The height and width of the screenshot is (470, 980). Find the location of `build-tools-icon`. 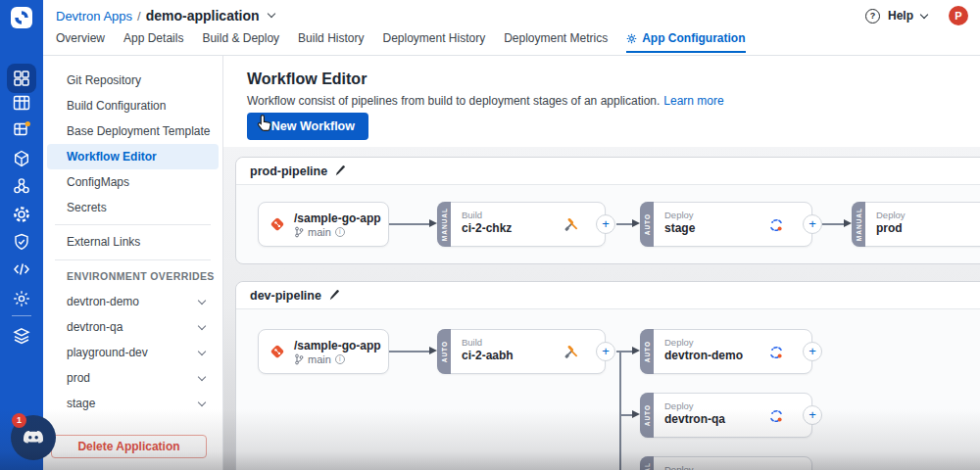

build-tools-icon is located at coordinates (572, 225).